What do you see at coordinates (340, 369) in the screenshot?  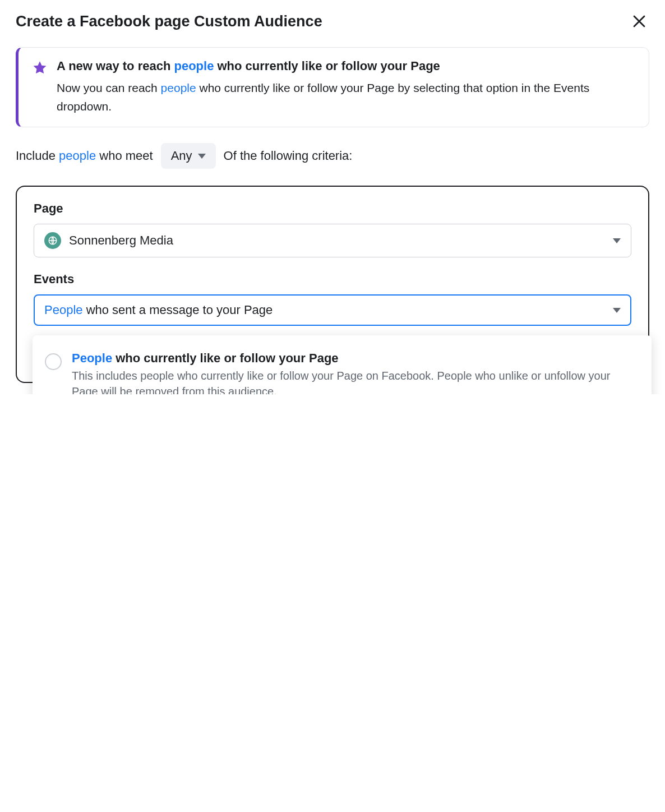 I see `event-option-like-follow: People who currently like or follow your…` at bounding box center [340, 369].